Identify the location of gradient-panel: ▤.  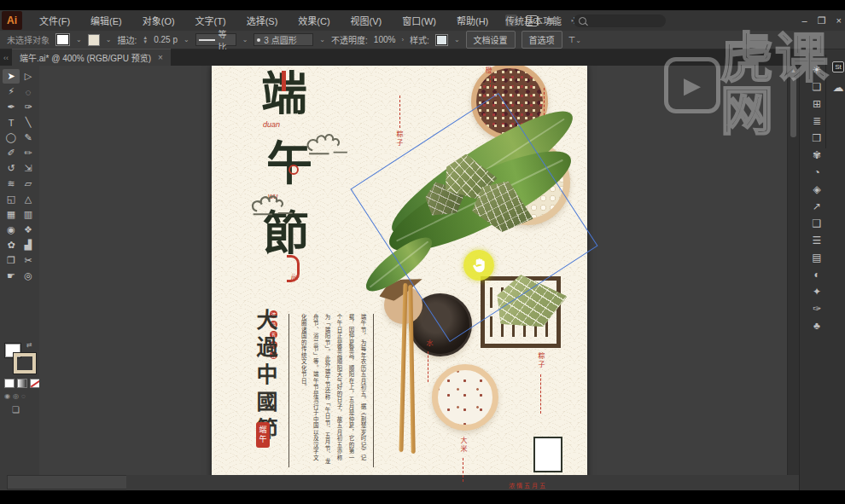
(817, 258).